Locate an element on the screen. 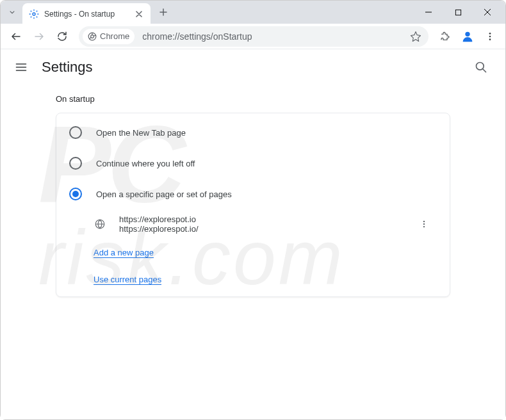  settings-gear-icon is located at coordinates (34, 14).